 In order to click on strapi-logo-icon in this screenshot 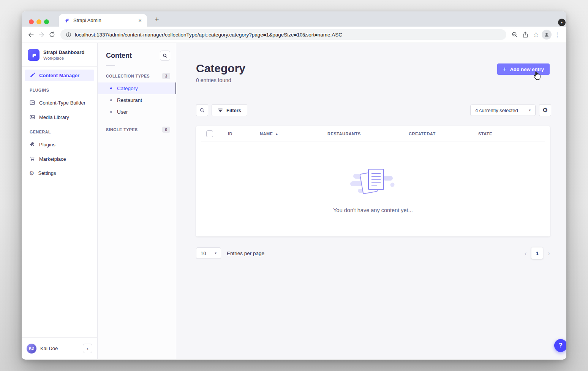, I will do `click(33, 55)`.